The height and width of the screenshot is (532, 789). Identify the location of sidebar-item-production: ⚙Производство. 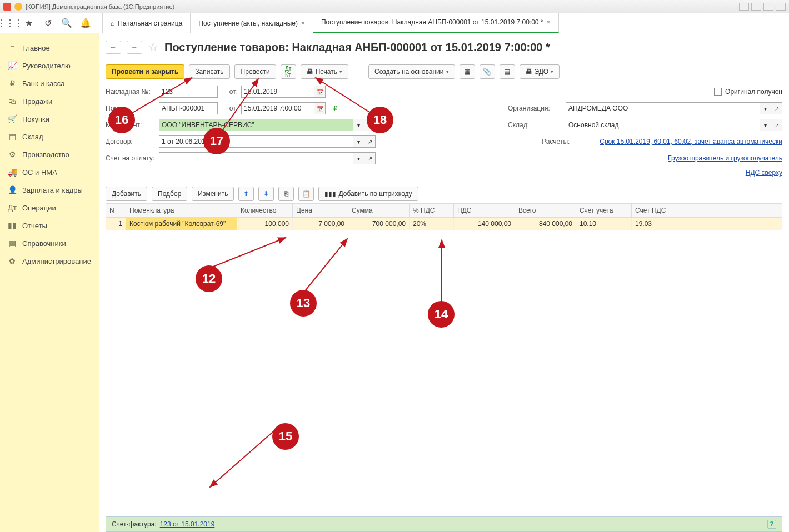
(49, 154).